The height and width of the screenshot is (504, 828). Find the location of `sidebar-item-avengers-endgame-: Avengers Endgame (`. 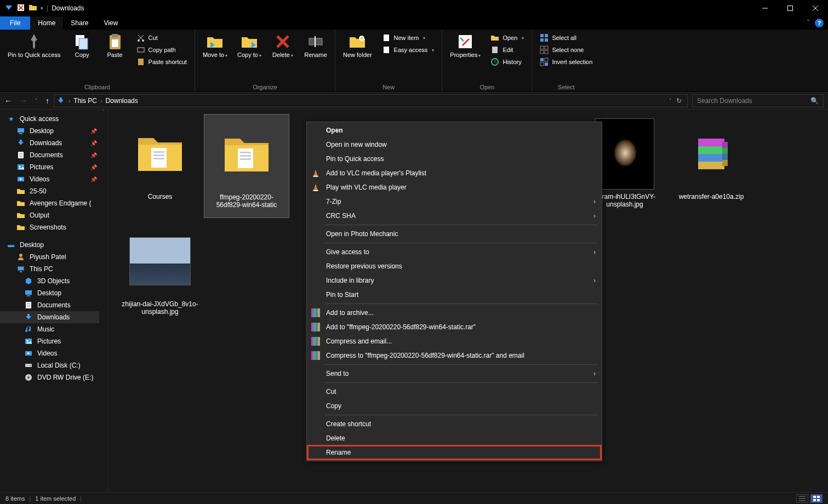

sidebar-item-avengers-endgame-: Avengers Endgame ( is located at coordinates (54, 203).